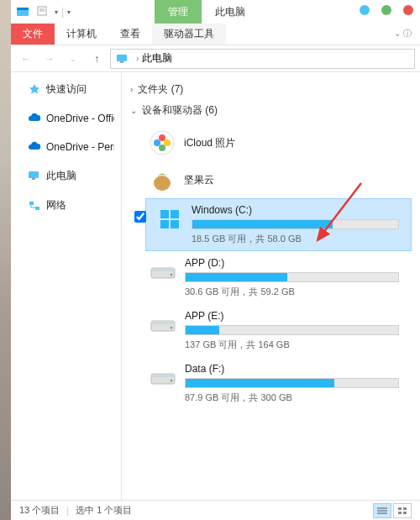 Image resolution: width=420 pixels, height=520 pixels. I want to click on status-bar: 13 个项目 | 选中 1 个项目, so click(215, 510).